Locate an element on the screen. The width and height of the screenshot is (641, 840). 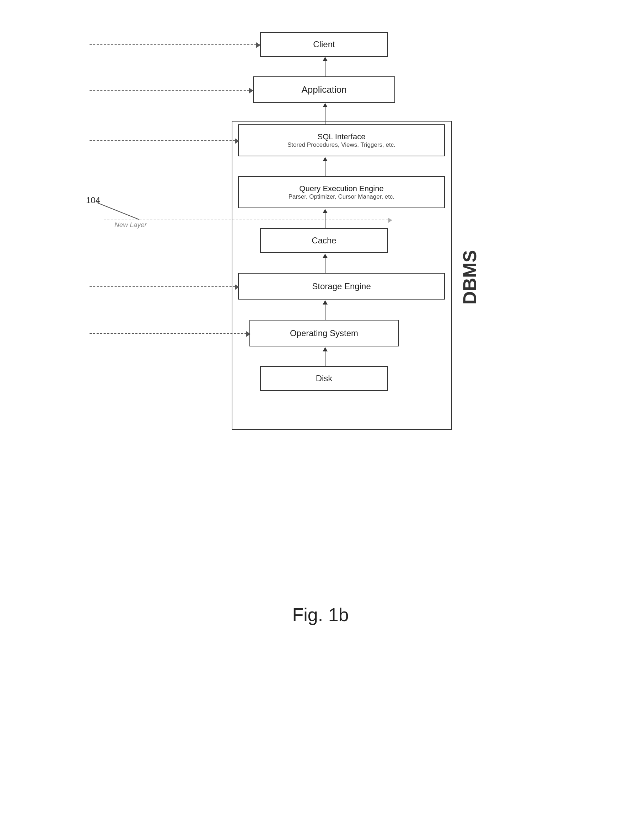
application-label: Application is located at coordinates (324, 90).